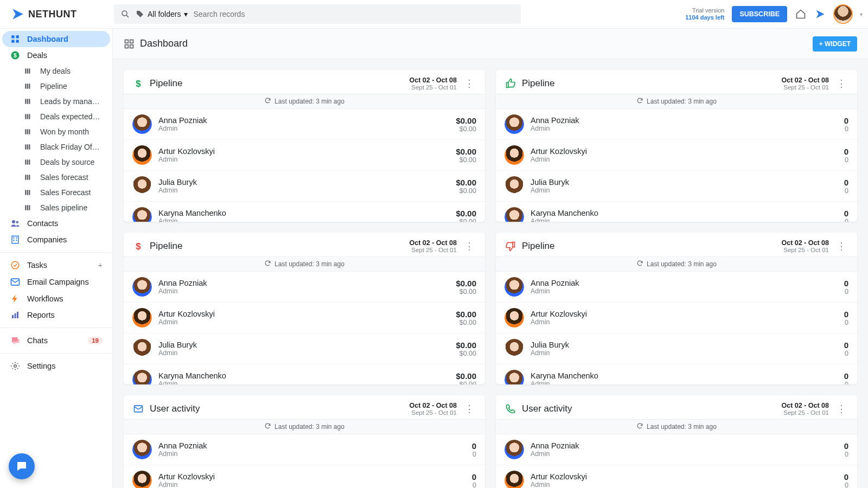 Image resolution: width=868 pixels, height=488 pixels. Describe the element at coordinates (56, 223) in the screenshot. I see `sidebar-item-contacts: Contacts` at that location.